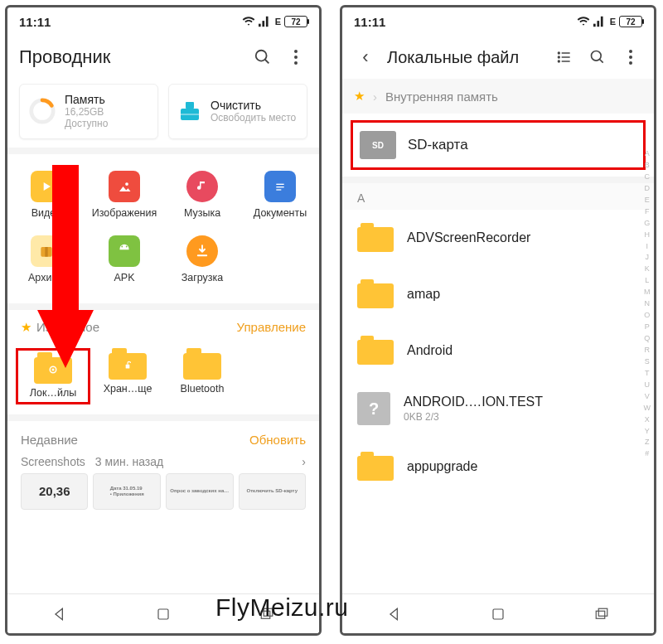  I want to click on file-row: Android, so click(498, 351).